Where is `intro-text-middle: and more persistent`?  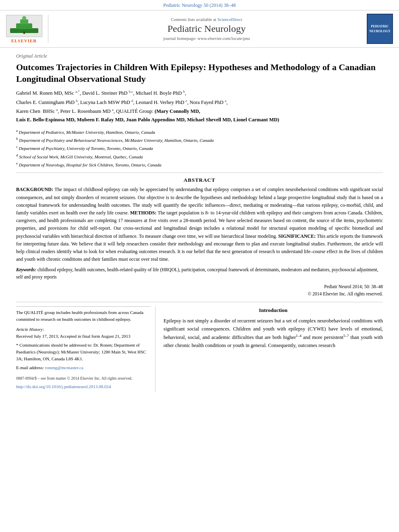 intro-text-middle: and more persistent is located at coordinates (322, 337).